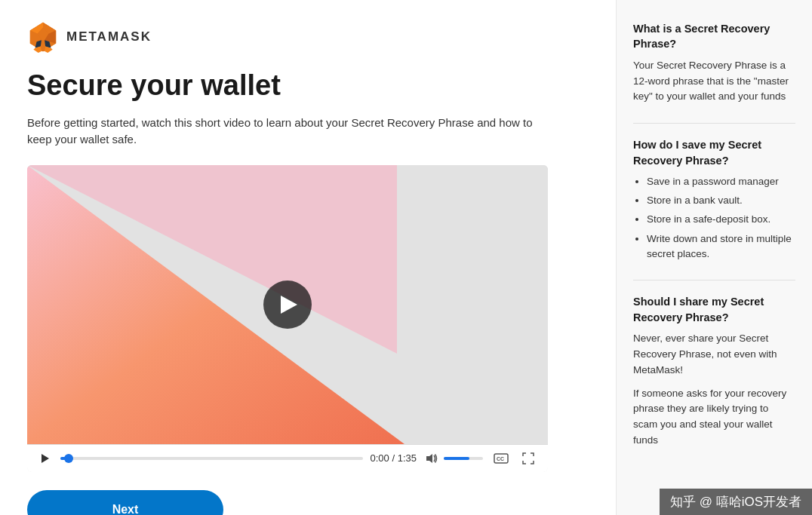 Image resolution: width=812 pixels, height=515 pixels. Describe the element at coordinates (394, 458) in the screenshot. I see `video-time: 0:00 / 1:35` at that location.